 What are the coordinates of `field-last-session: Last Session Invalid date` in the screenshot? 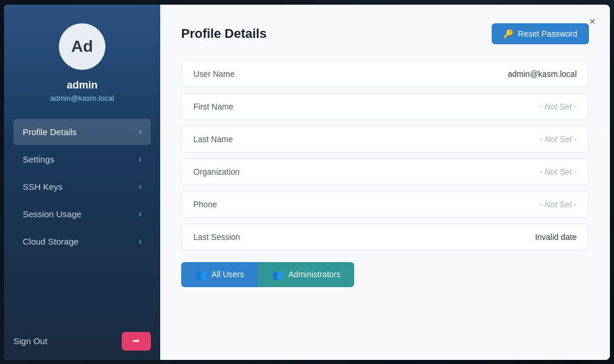 It's located at (385, 237).